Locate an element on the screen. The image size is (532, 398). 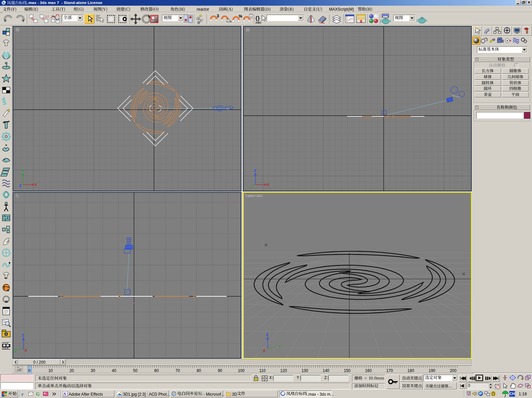
svg-text: 200 is located at coordinates (453, 371).